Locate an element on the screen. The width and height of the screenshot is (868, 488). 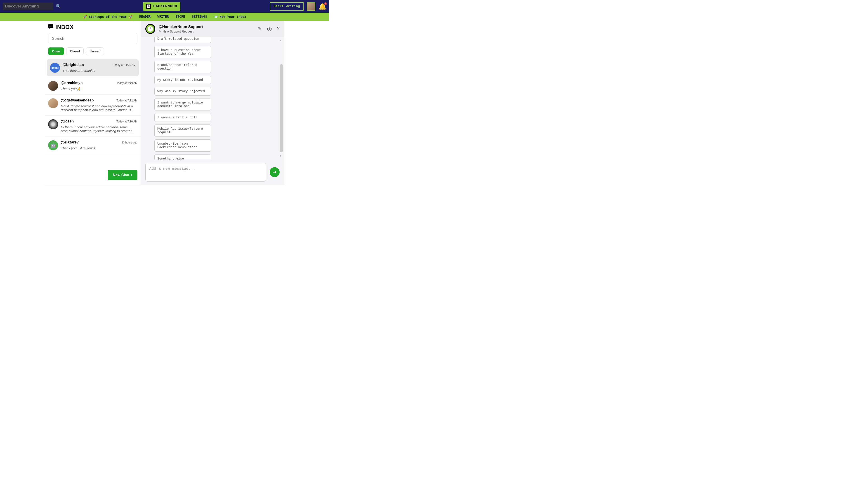
thread-handle: @joseh is located at coordinates (67, 121).